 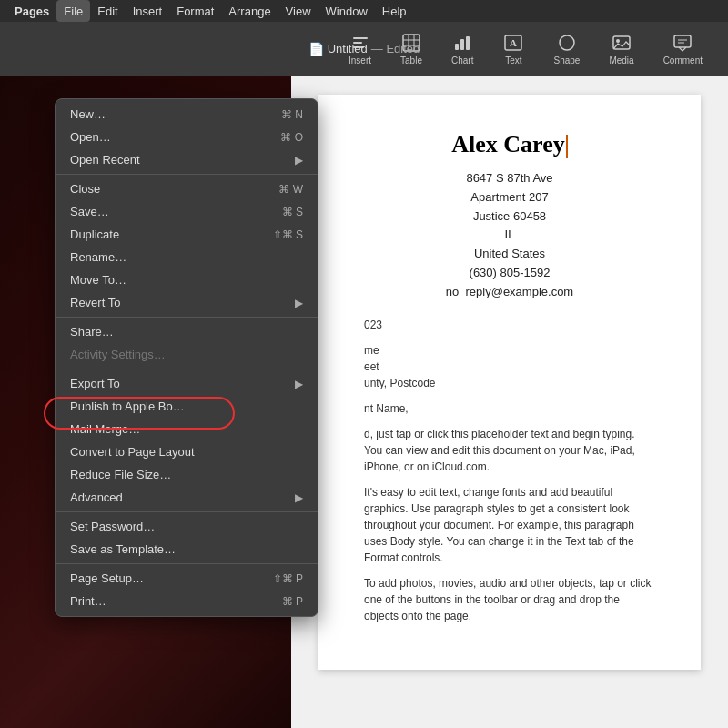 What do you see at coordinates (510, 293) in the screenshot?
I see `address-line-7: no_reply@example.com` at bounding box center [510, 293].